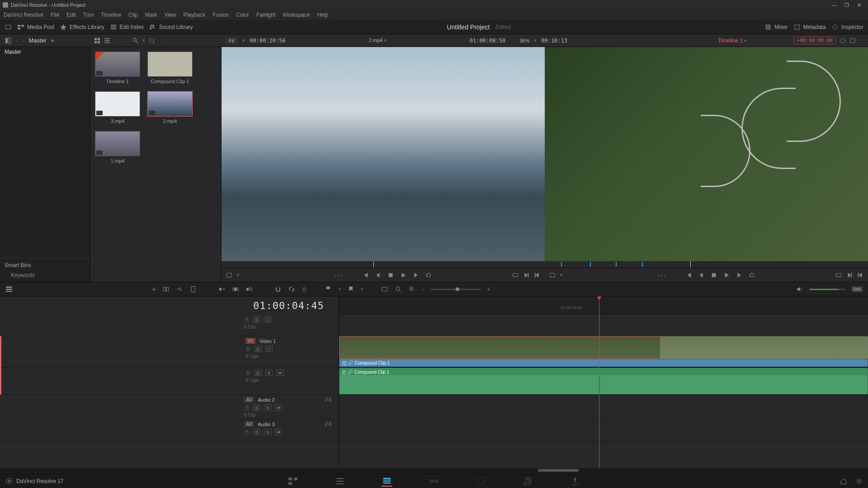 The height and width of the screenshot is (488, 868). What do you see at coordinates (340, 481) in the screenshot?
I see `page-cut-icon` at bounding box center [340, 481].